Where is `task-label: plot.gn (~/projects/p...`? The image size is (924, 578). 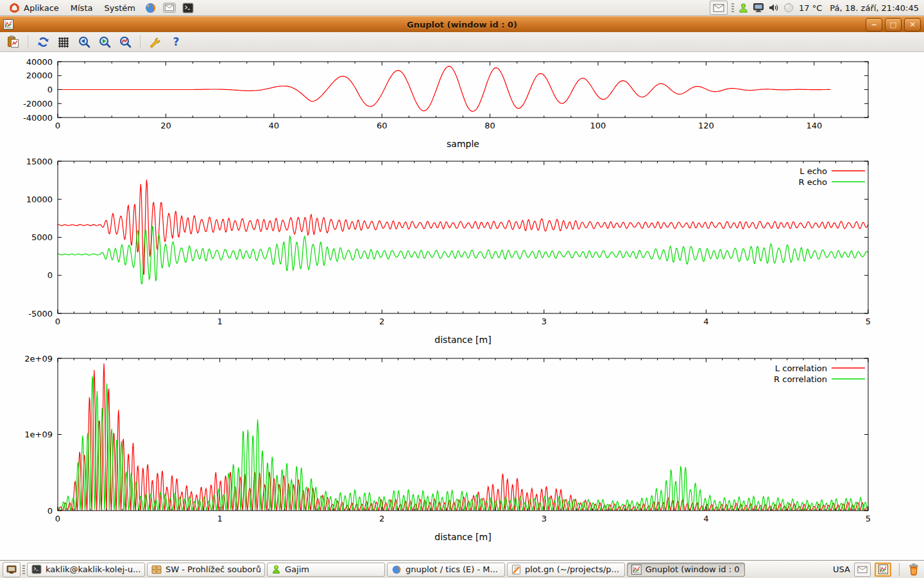
task-label: plot.gn (~/projects/p... is located at coordinates (572, 569).